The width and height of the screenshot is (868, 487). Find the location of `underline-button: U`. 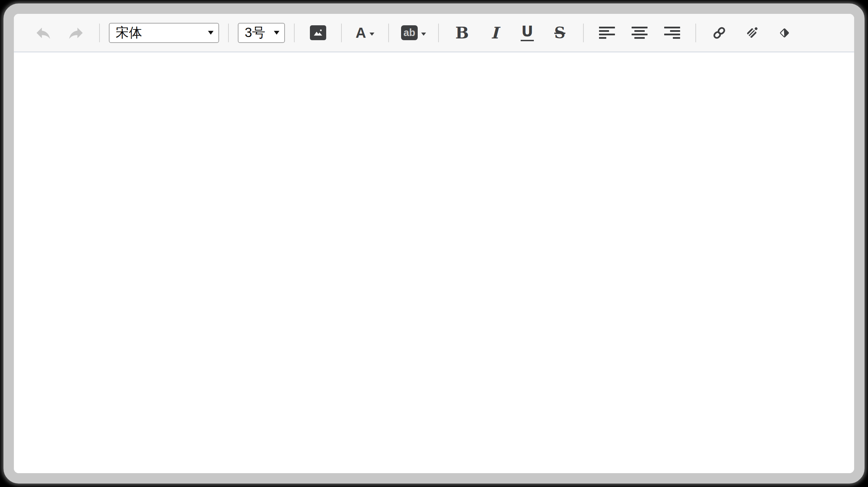

underline-button: U is located at coordinates (527, 33).